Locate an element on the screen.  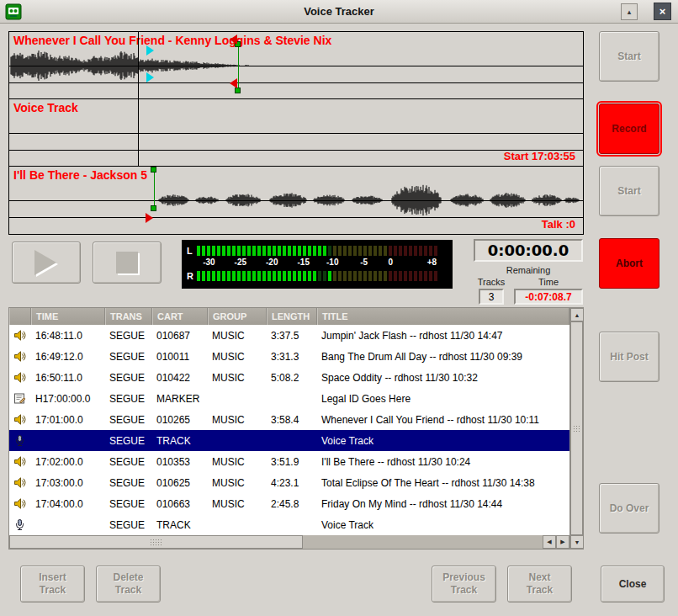
meter-scale-label: -15 is located at coordinates (303, 263).